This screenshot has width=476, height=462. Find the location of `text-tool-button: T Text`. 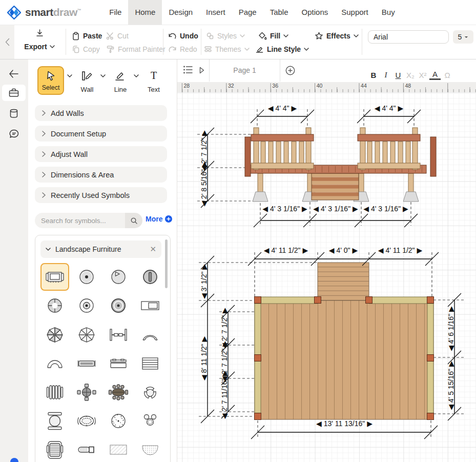

text-tool-button: T Text is located at coordinates (154, 82).